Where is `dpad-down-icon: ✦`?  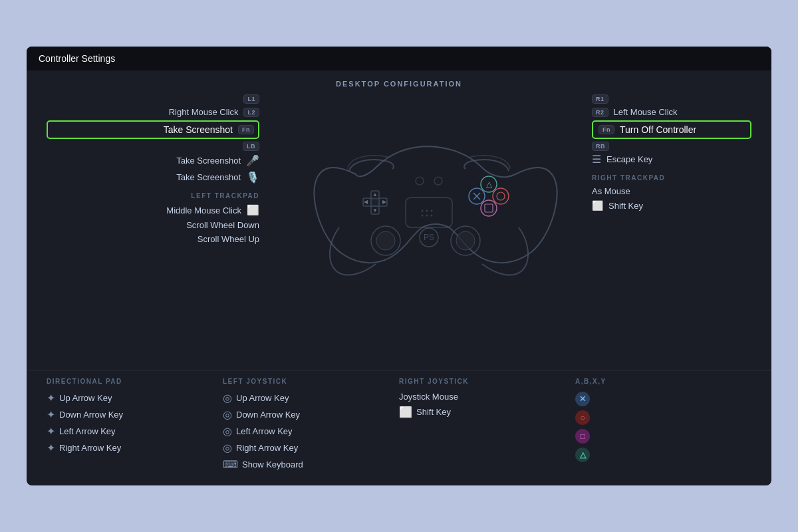
dpad-down-icon: ✦ is located at coordinates (51, 415).